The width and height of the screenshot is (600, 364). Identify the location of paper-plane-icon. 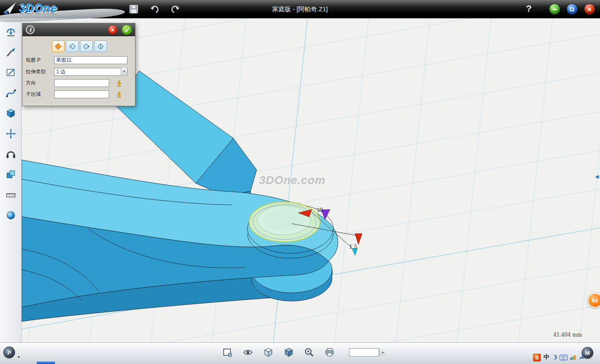
(10, 8).